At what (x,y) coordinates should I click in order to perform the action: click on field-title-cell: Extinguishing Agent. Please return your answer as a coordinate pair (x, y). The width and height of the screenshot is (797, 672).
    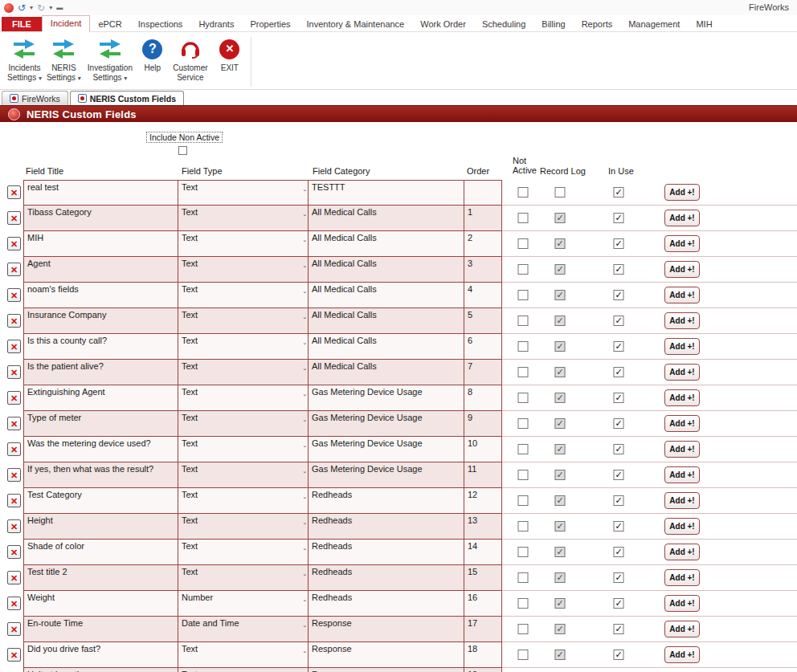
    Looking at the image, I should click on (101, 398).